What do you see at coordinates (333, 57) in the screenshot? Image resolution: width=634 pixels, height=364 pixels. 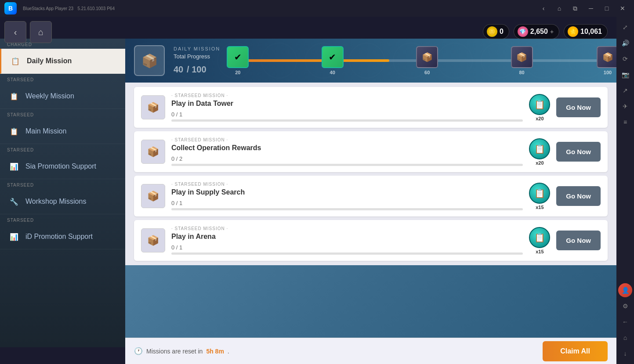 I see `milestone-40-icon: ✔` at bounding box center [333, 57].